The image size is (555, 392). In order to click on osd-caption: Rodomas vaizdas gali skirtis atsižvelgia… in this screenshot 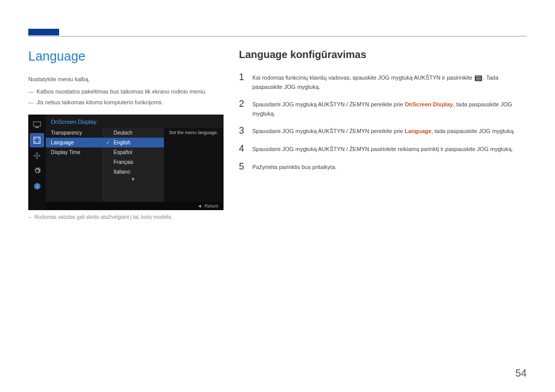, I will do `click(126, 217)`.